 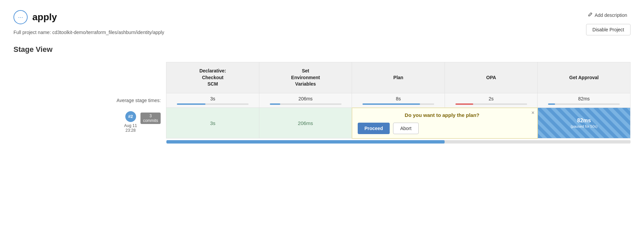 What do you see at coordinates (584, 104) in the screenshot?
I see `avg-get-approval-bar` at bounding box center [584, 104].